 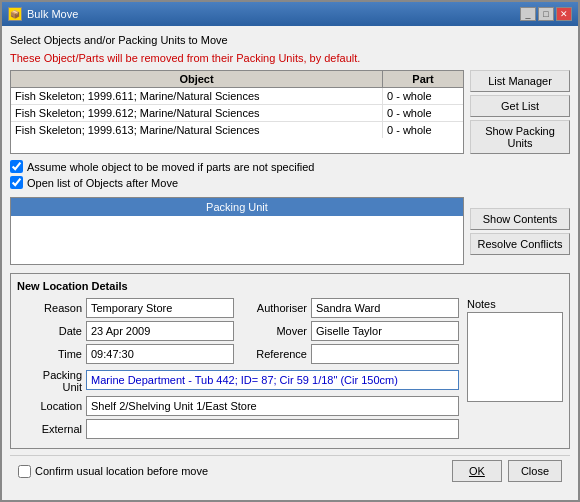 What do you see at coordinates (515, 370) in the screenshot?
I see `form-right: Notes` at bounding box center [515, 370].